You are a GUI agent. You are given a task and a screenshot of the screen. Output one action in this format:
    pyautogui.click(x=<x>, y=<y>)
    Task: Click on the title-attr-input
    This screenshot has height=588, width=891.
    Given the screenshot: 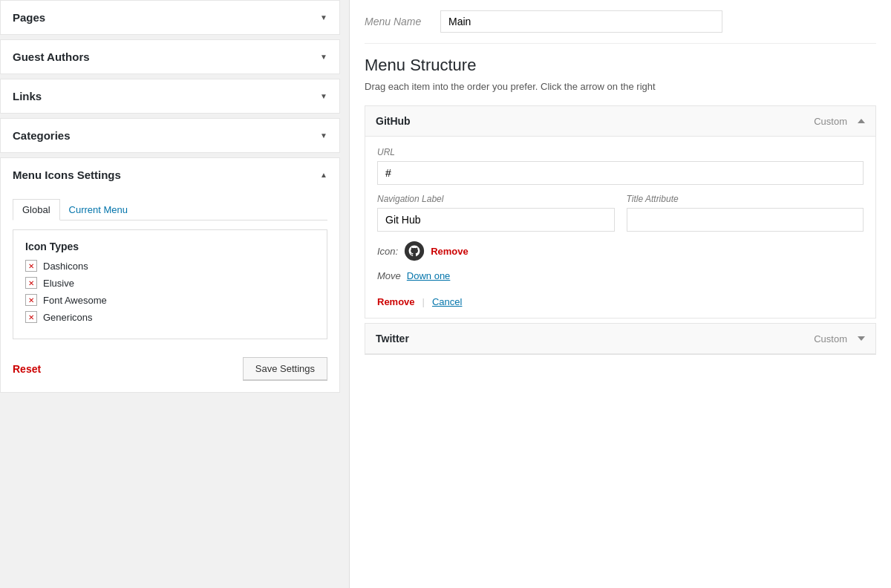 What is the action you would take?
    pyautogui.click(x=745, y=220)
    